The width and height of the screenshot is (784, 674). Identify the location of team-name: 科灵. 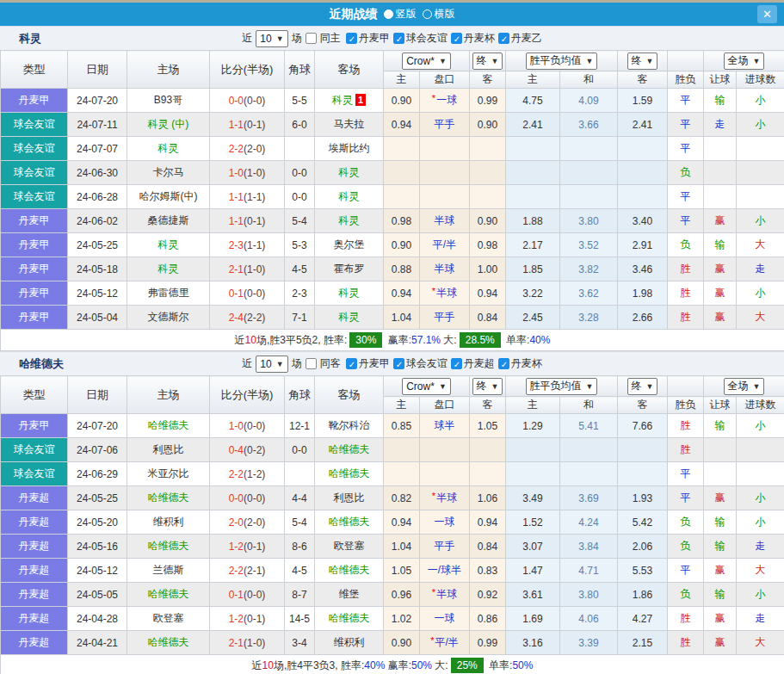
(30, 39).